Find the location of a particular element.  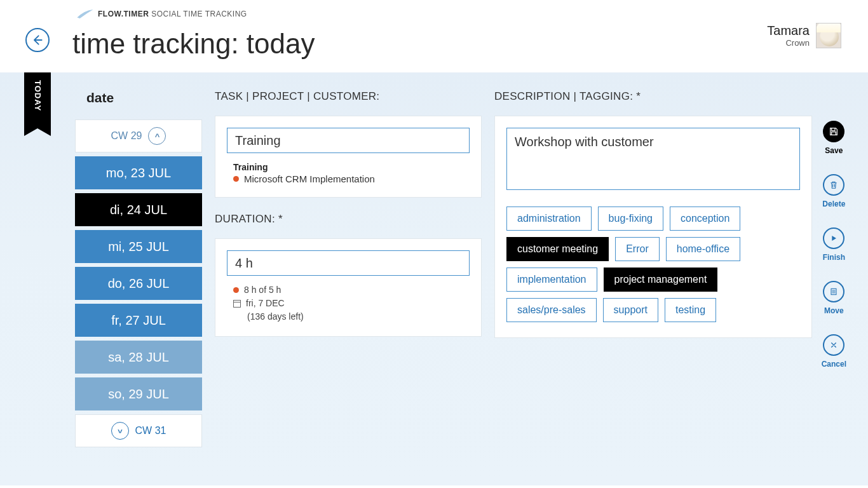

user-company: Crown is located at coordinates (788, 43).